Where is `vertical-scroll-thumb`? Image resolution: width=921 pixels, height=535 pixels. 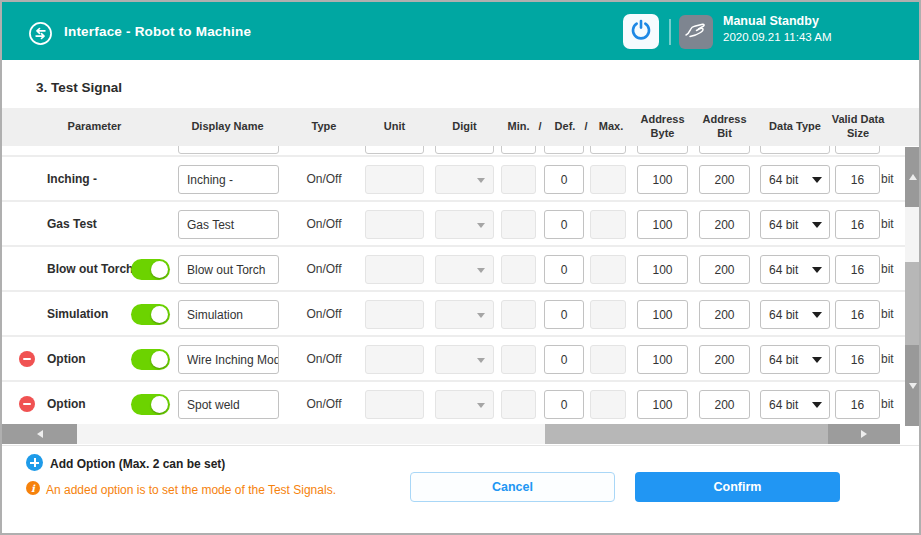 vertical-scroll-thumb is located at coordinates (912, 304).